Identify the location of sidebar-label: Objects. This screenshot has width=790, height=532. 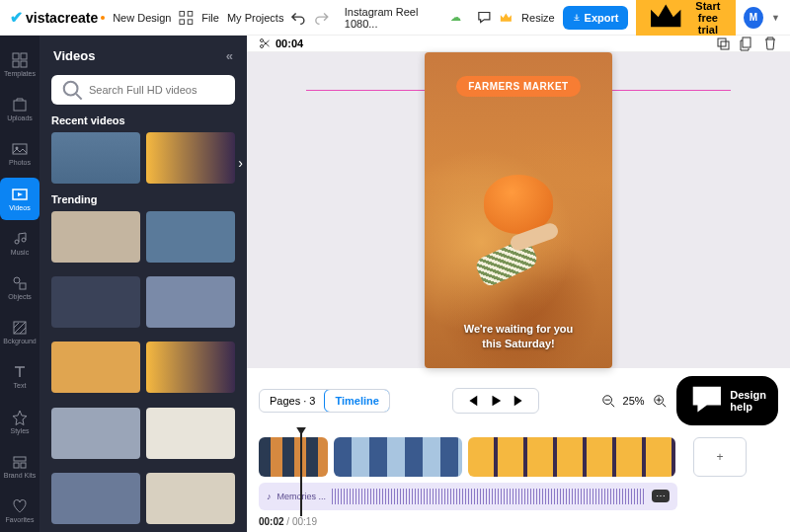
(20, 296).